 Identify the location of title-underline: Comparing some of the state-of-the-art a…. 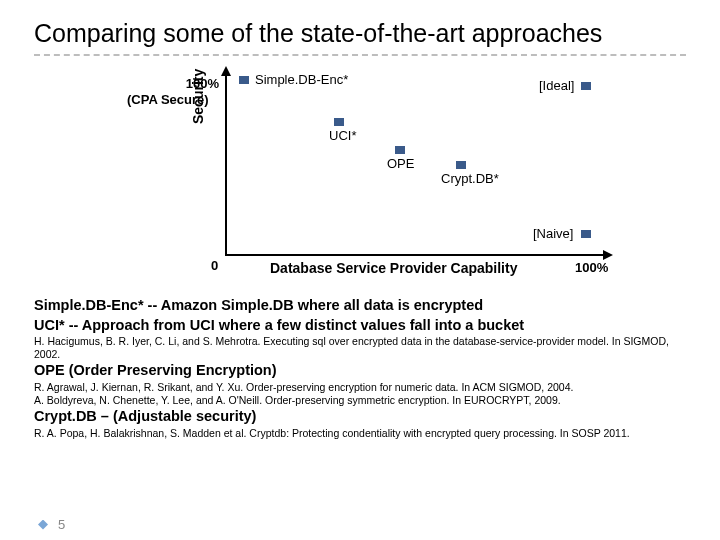
(360, 37).